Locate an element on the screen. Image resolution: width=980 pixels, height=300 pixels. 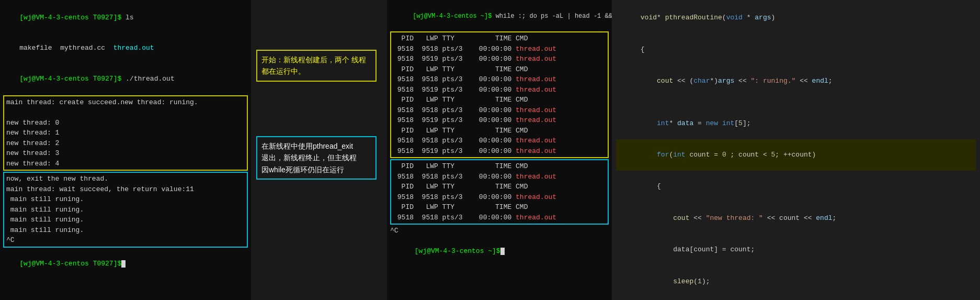
yellow-box-1: main thread: create succeed.new thread: … is located at coordinates (126, 133).